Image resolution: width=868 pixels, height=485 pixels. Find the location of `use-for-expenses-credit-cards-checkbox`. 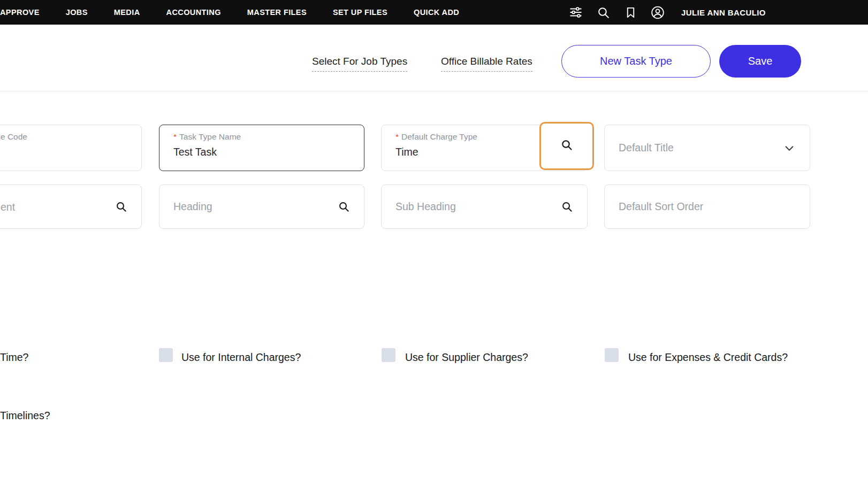

use-for-expenses-credit-cards-checkbox is located at coordinates (612, 355).